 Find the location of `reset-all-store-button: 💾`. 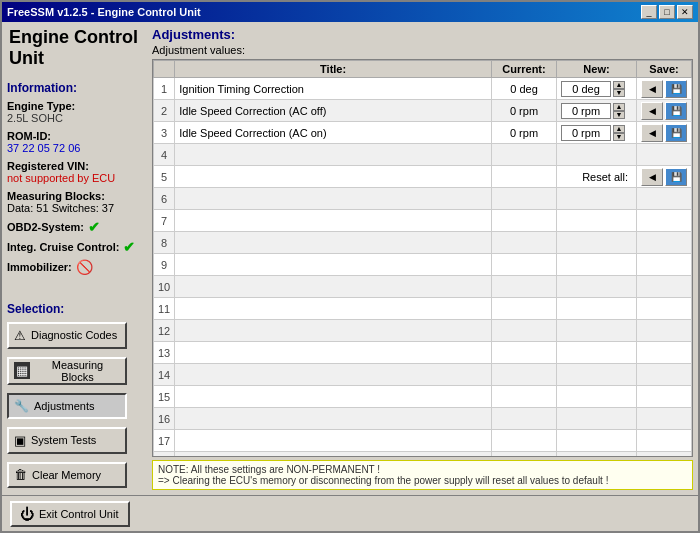

reset-all-store-button: 💾 is located at coordinates (676, 177).